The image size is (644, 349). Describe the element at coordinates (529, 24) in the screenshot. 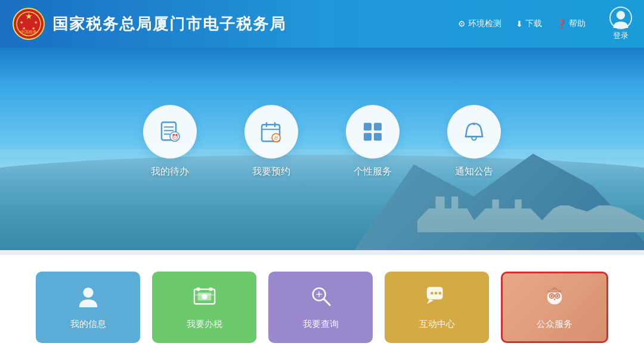

I see `download-button: ⬇ 下载` at that location.